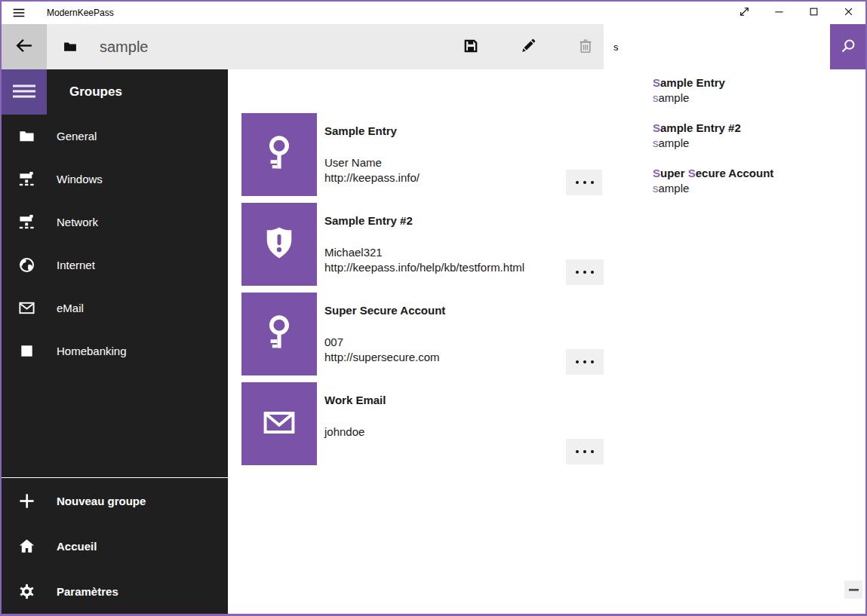 This screenshot has height=616, width=867. I want to click on entry-info: Sample Entry #2Michael321http://keepass.…, so click(424, 244).